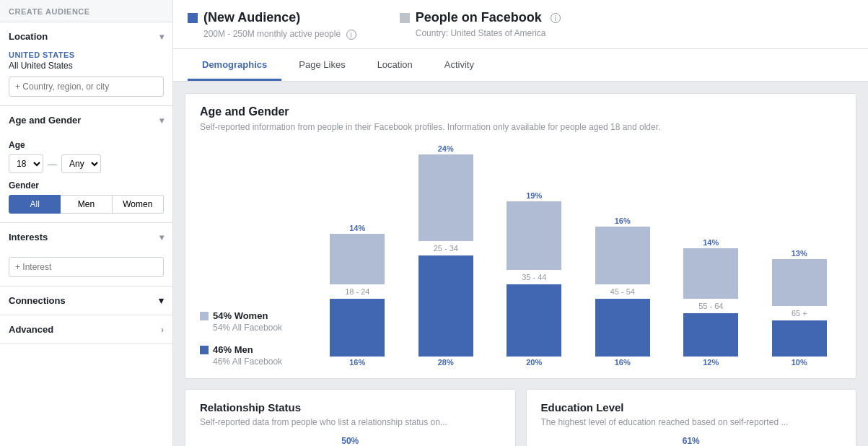 The height and width of the screenshot is (446, 868). Describe the element at coordinates (253, 328) in the screenshot. I see `women-legend-sub: 54% All Facebook` at that location.